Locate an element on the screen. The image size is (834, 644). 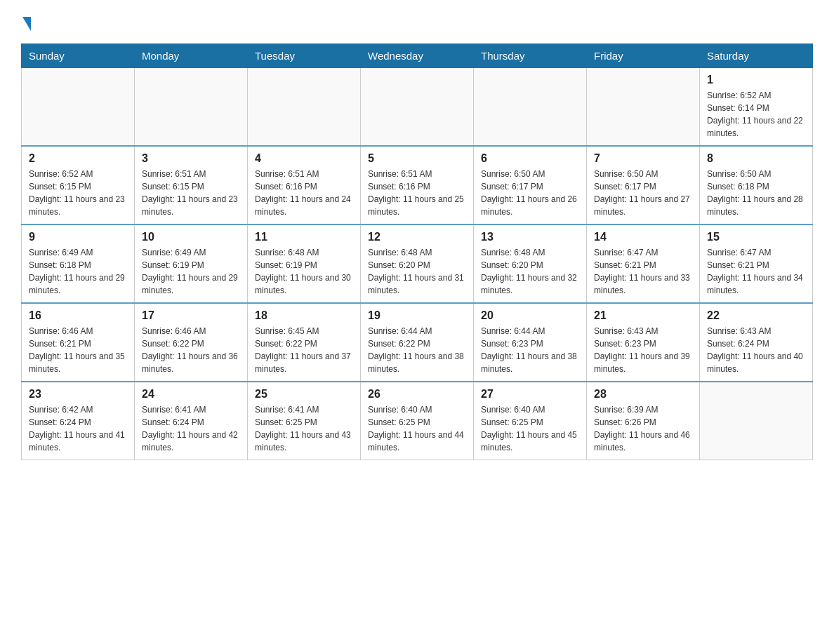
day-number: 5 is located at coordinates (417, 159).